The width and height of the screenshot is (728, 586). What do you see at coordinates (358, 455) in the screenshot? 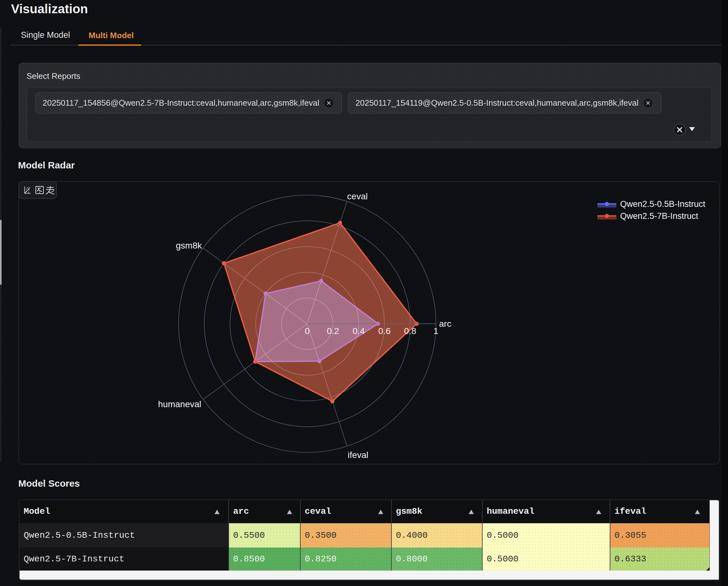
I see `svg-text: ifeval` at bounding box center [358, 455].